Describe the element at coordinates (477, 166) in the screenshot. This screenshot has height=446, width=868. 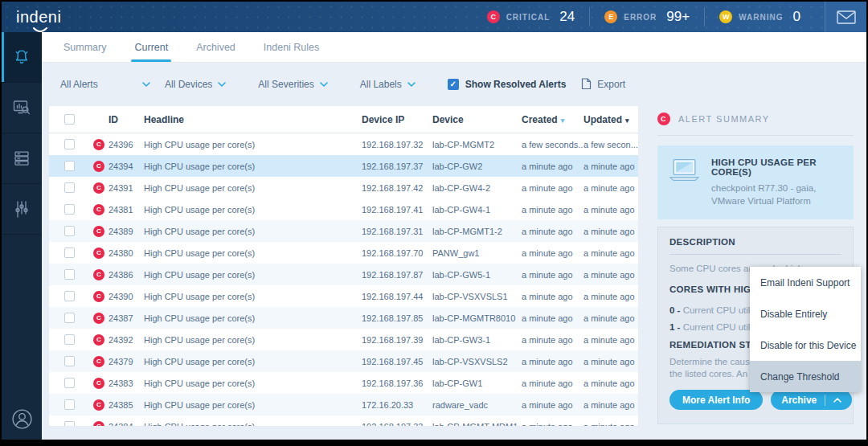
I see `alert-device: lab-CP-GW2` at that location.